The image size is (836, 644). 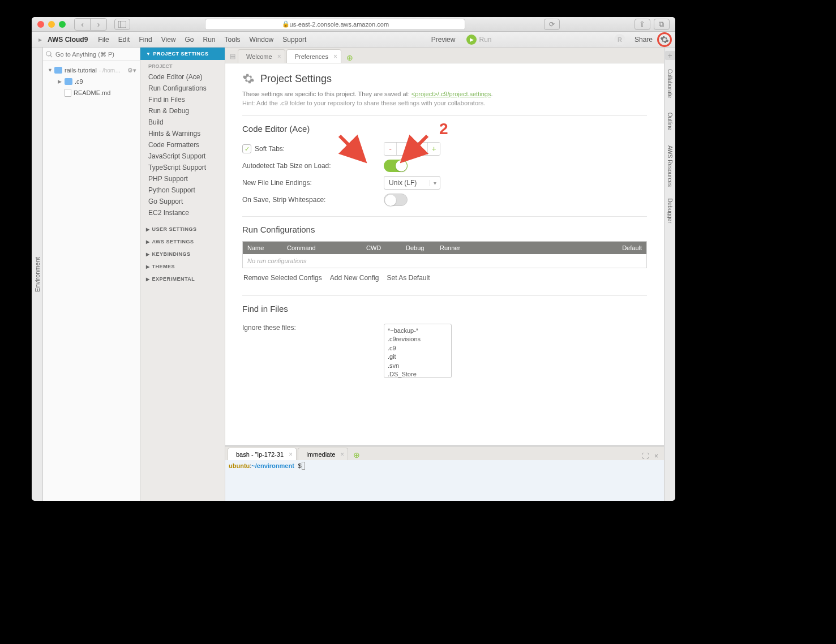 What do you see at coordinates (92, 70) in the screenshot?
I see `tree-root: ▼ rails-tutorial - /hom… ⚙▾` at bounding box center [92, 70].